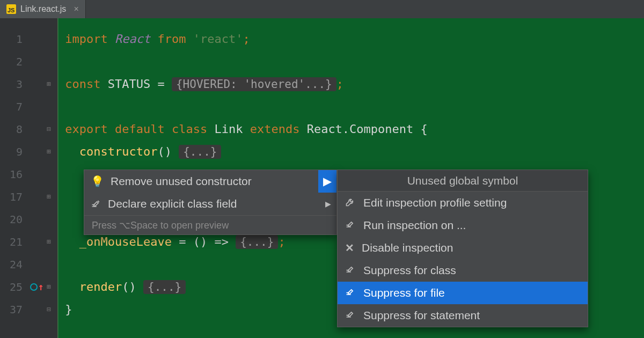  Describe the element at coordinates (463, 270) in the screenshot. I see `submenu-suppress-for-class: Suppress for class` at that location.